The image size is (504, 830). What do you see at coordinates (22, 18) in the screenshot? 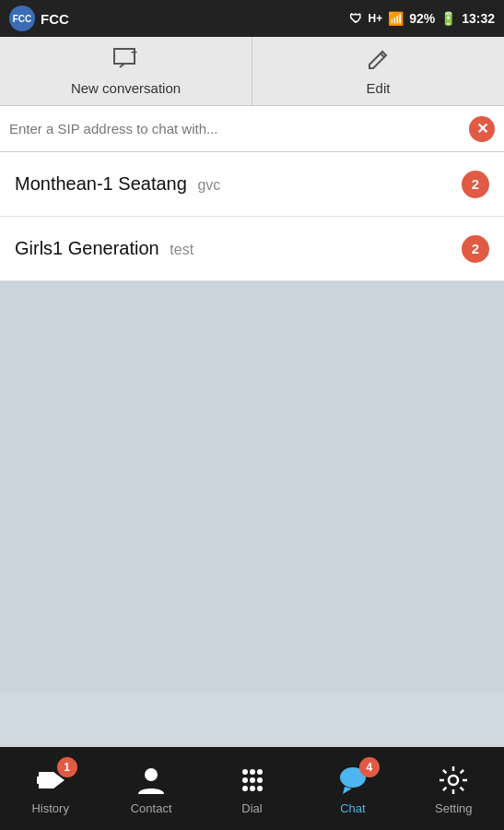
I see `app-logo: FCC` at bounding box center [22, 18].